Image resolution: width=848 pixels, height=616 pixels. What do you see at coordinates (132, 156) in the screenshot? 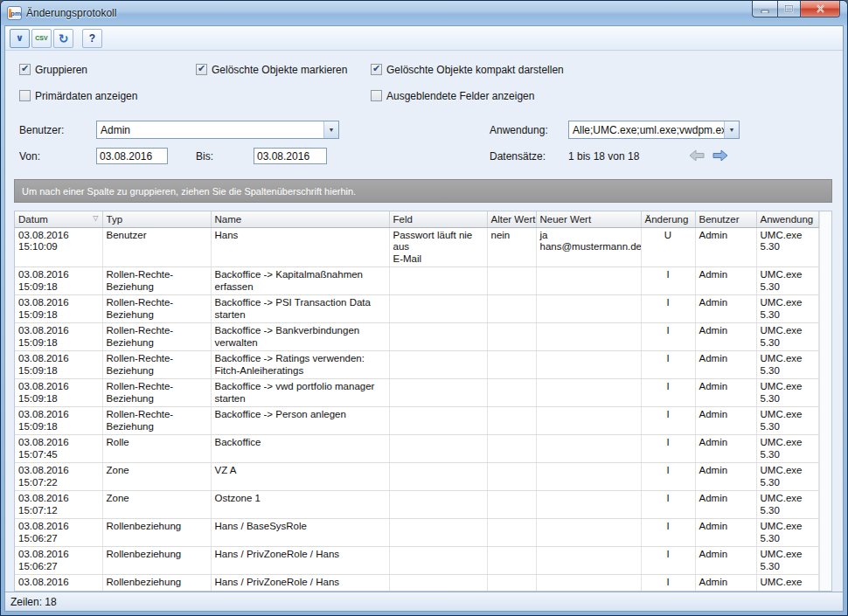
I see `von-date-input` at bounding box center [132, 156].